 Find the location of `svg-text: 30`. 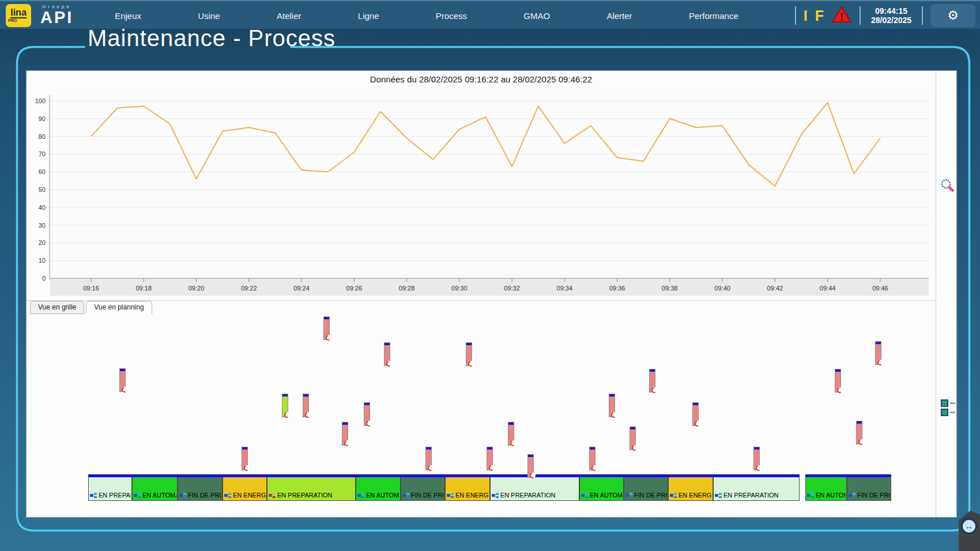

svg-text: 30 is located at coordinates (42, 225).